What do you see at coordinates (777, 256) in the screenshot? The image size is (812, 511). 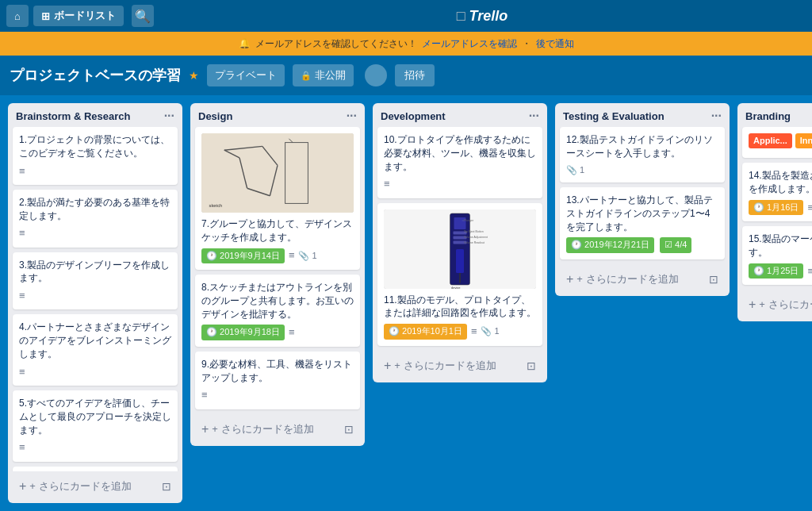 I see `list-item: 15.製品のマーケティングをします。 🕐 1月25日 ≡` at bounding box center [777, 256].